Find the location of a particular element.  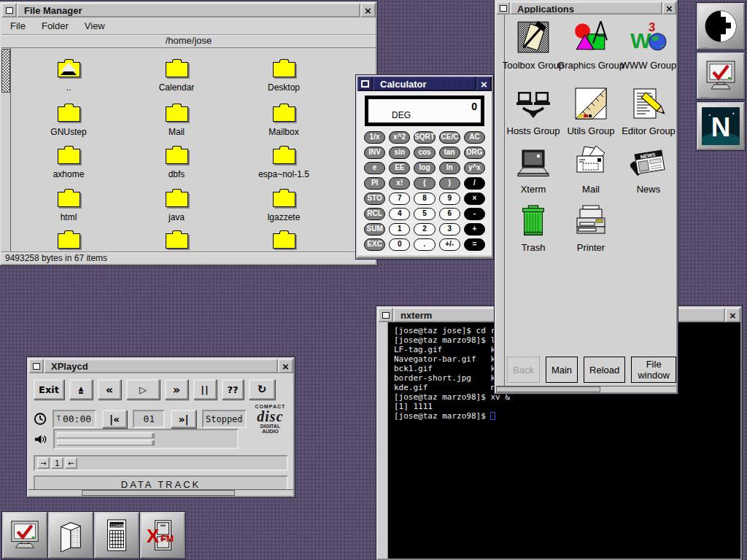

calc-key-sign: +/- is located at coordinates (449, 245).